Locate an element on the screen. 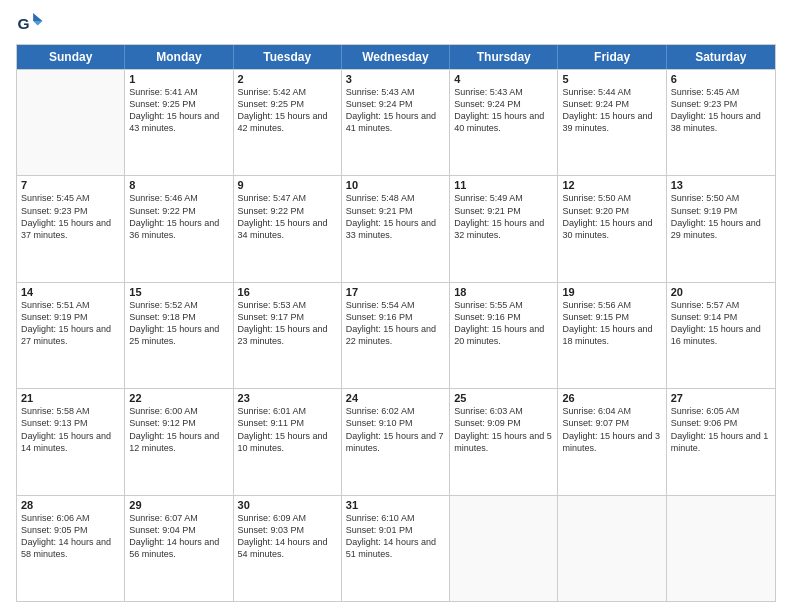 The image size is (792, 612). calendar-cell: 16Sunrise: 5:53 AMSunset: 9:17 PMDayligh… is located at coordinates (288, 336).